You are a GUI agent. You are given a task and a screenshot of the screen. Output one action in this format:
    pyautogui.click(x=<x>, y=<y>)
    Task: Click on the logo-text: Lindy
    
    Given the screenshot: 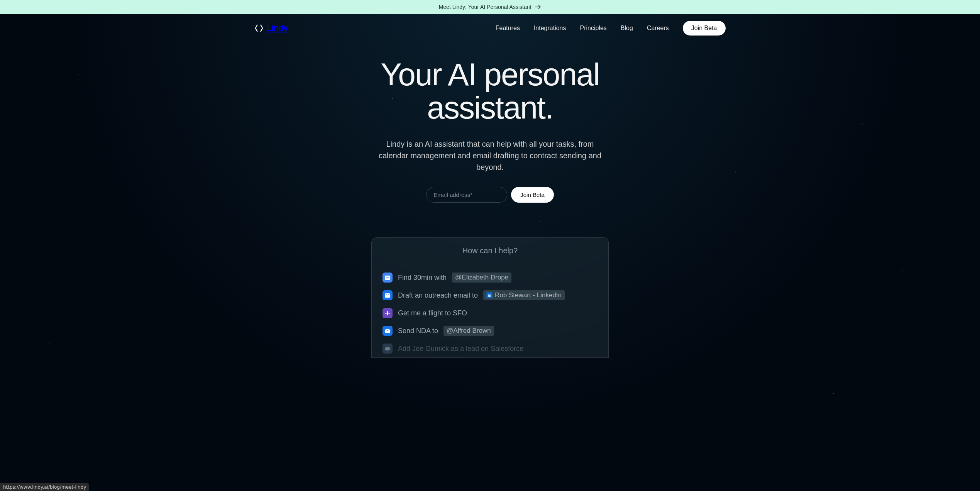 What is the action you would take?
    pyautogui.click(x=277, y=28)
    